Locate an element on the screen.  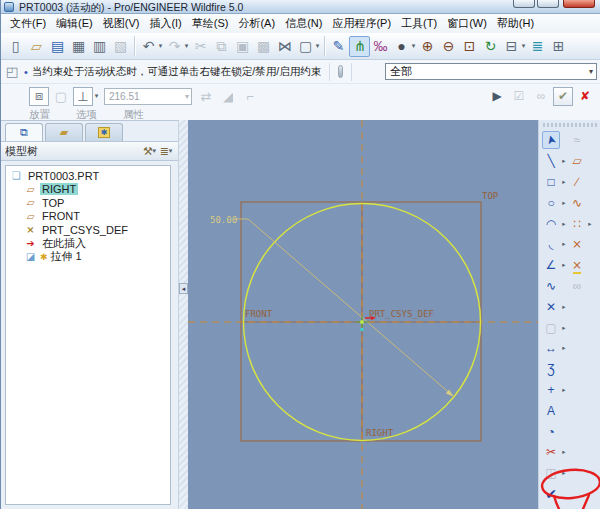
points-flyout: ▸ is located at coordinates (590, 224).